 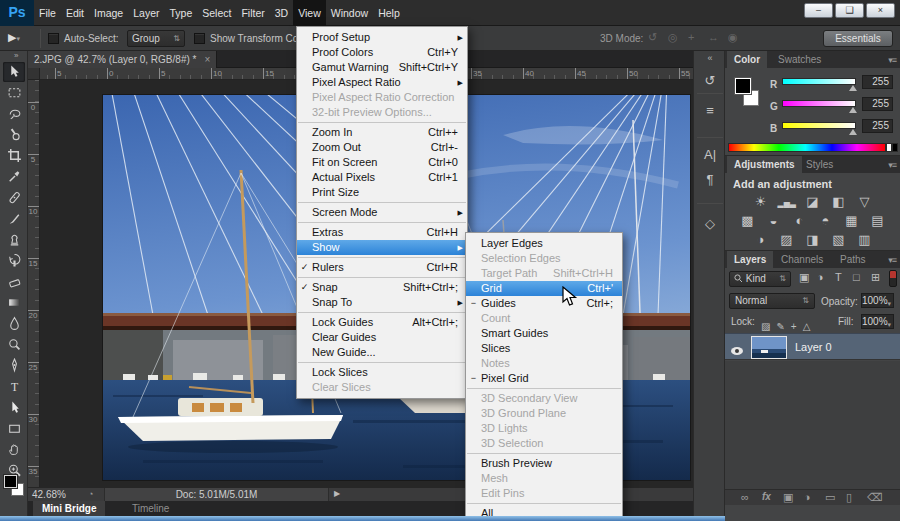 I want to click on fill-value: 100%▾, so click(x=878, y=322).